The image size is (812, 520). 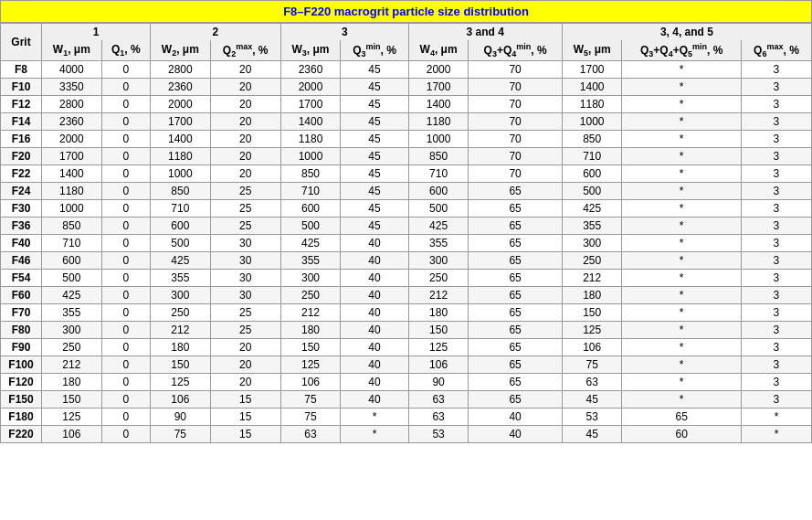 What do you see at coordinates (22, 157) in the screenshot?
I see `grit-cell: F20` at bounding box center [22, 157].